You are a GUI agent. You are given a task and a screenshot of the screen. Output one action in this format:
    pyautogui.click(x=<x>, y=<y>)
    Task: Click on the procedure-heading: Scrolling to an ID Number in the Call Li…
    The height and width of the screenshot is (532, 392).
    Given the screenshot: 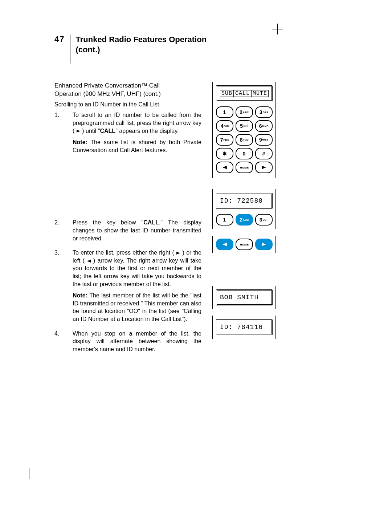 What is the action you would take?
    pyautogui.click(x=128, y=105)
    